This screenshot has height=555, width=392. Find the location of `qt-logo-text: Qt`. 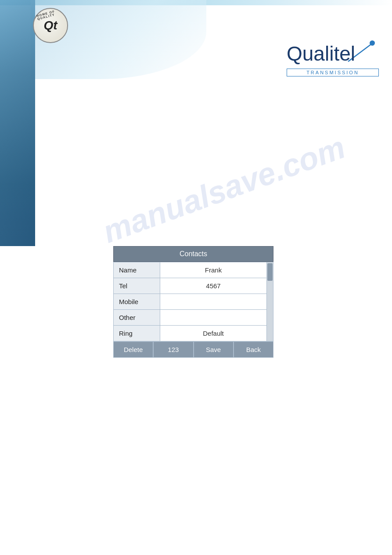

qt-logo-text: Qt is located at coordinates (50, 25).